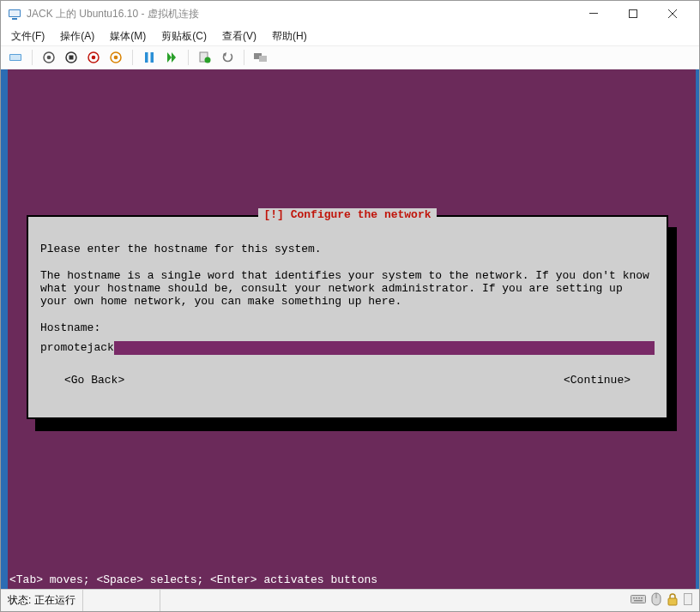 The width and height of the screenshot is (700, 612). I want to click on app-icon, so click(15, 14).